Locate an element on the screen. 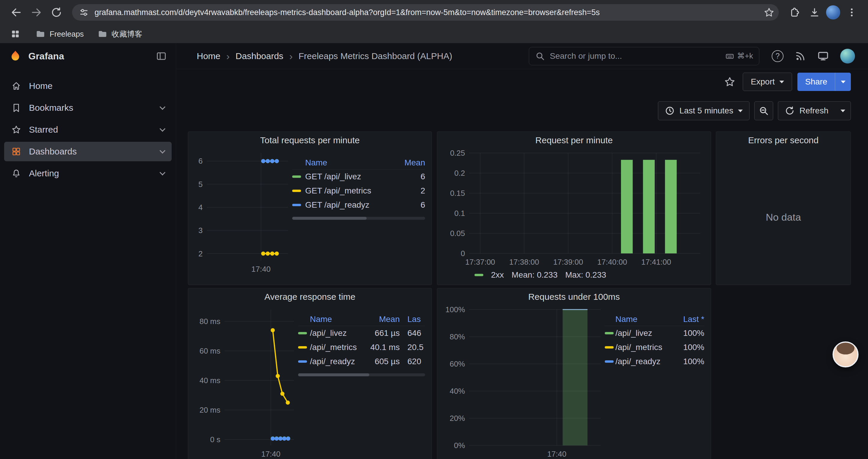 This screenshot has width=868, height=459. url-bar: grafana.mathmast.com/d/deytv4rwavabkb/fr… is located at coordinates (425, 12).